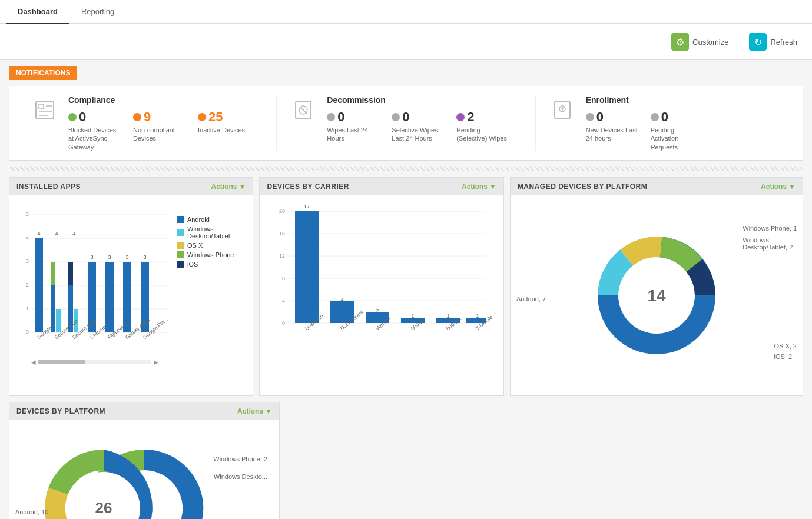  What do you see at coordinates (353, 134) in the screenshot?
I see `decommission-label-0: Wipes Last 24 Hours` at bounding box center [353, 134].